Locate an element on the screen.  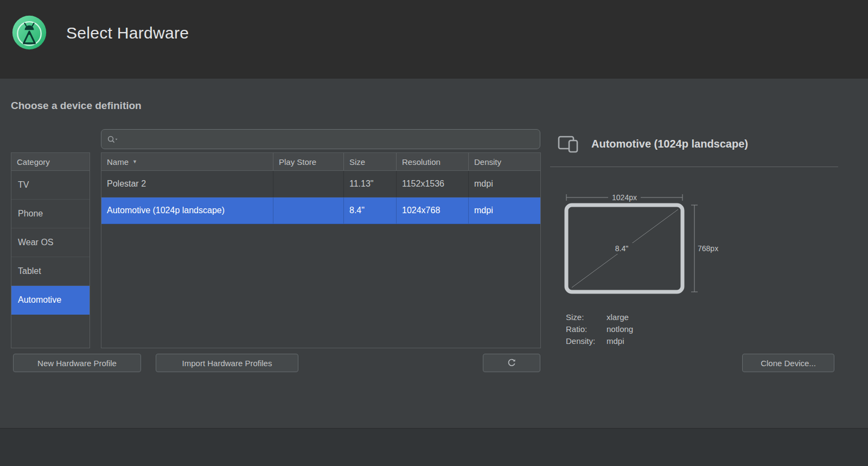
diagram-diagonal-label: 8.4" is located at coordinates (622, 248).